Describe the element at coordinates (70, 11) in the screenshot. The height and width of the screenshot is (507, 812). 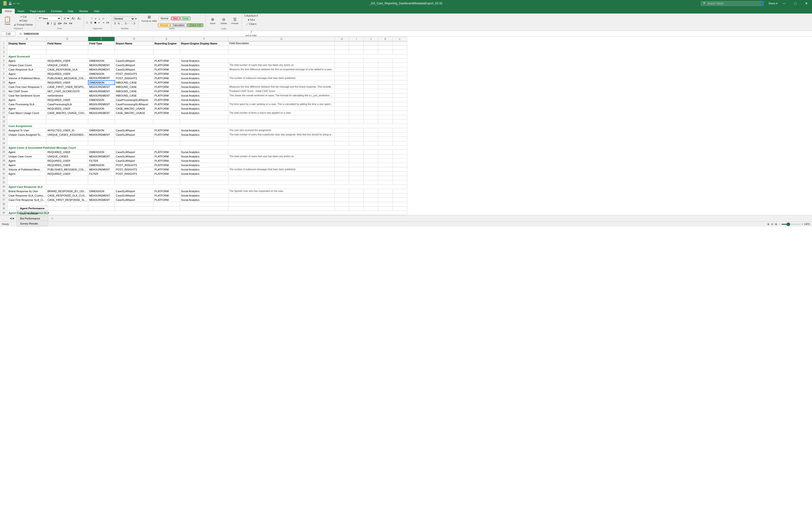
I see `tab-data: Data` at that location.